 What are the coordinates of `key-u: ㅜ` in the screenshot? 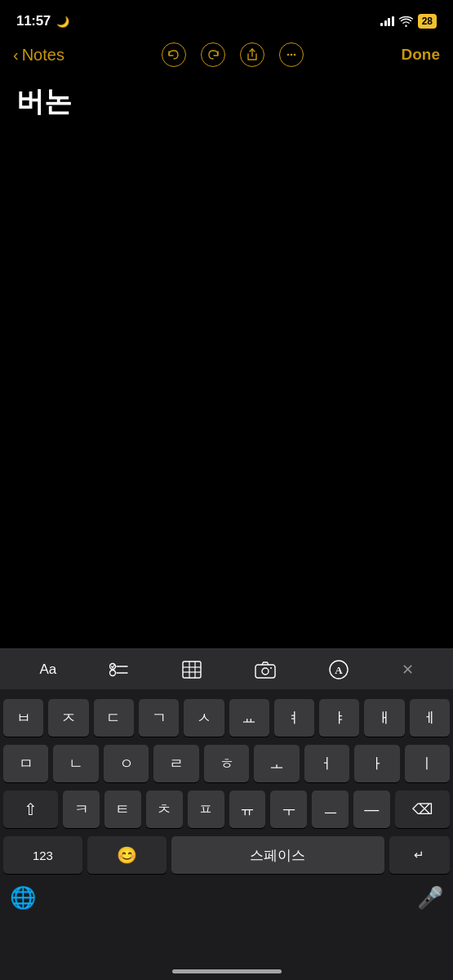 It's located at (289, 809).